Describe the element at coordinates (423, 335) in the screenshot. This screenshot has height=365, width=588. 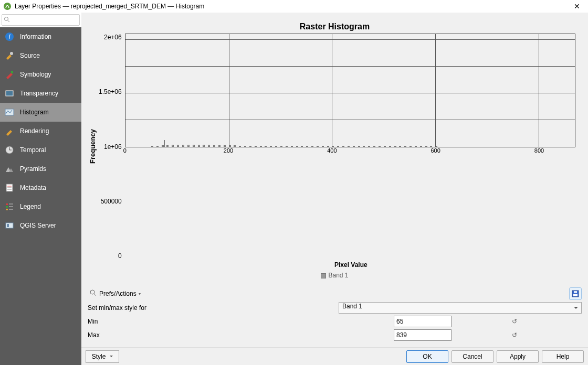
I see `max-input` at that location.